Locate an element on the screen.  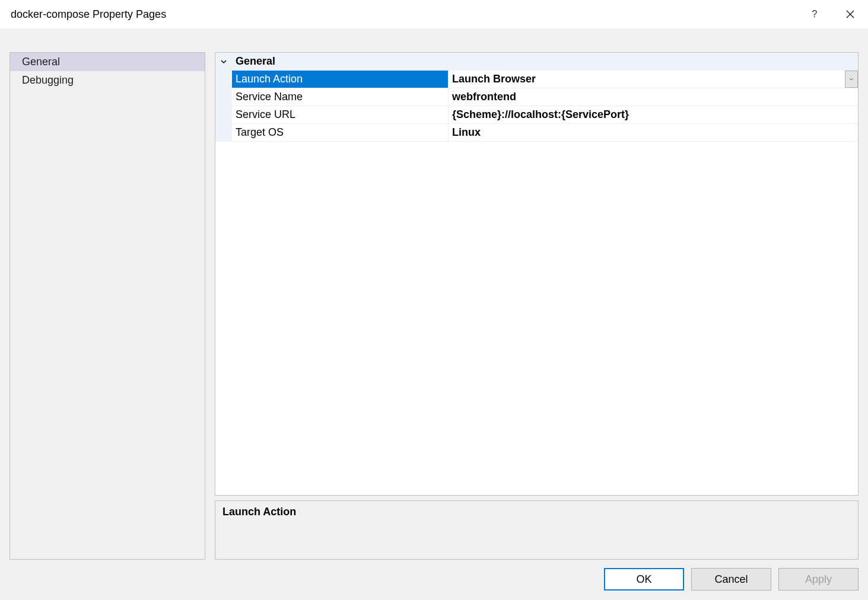
sidebar-item-general: General is located at coordinates (107, 62).